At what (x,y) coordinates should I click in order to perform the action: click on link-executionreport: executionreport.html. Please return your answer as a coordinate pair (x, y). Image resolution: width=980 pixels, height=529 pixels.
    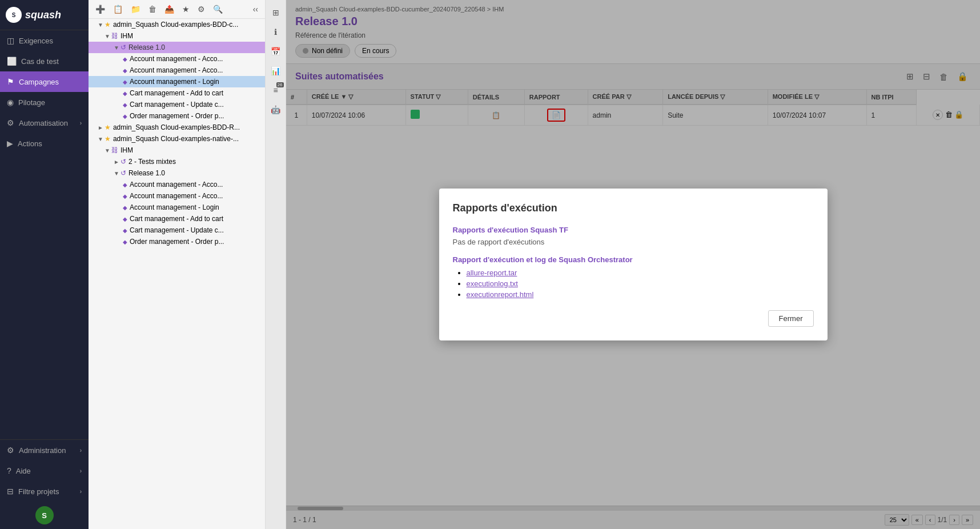
    Looking at the image, I should click on (500, 295).